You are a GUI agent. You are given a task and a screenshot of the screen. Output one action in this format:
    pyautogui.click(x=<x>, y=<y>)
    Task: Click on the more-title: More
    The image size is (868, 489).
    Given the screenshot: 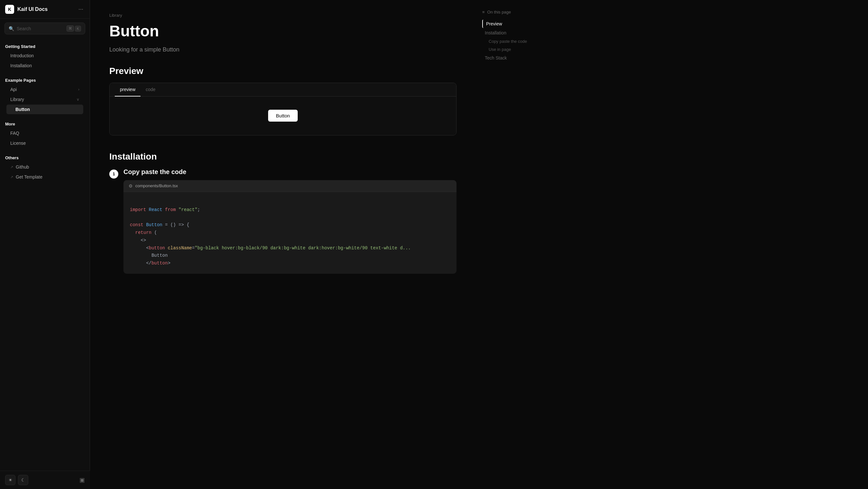 What is the action you would take?
    pyautogui.click(x=45, y=124)
    